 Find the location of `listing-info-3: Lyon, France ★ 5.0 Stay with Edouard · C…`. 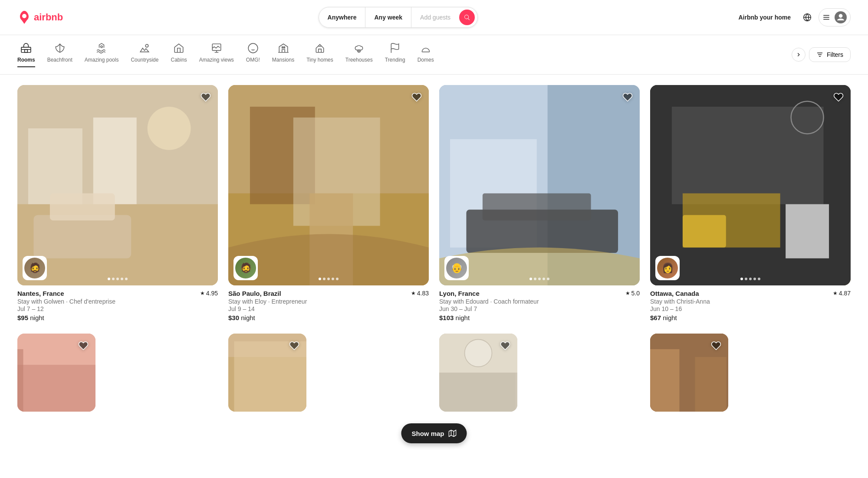

listing-info-3: Lyon, France ★ 5.0 Stay with Edouard · C… is located at coordinates (539, 304).